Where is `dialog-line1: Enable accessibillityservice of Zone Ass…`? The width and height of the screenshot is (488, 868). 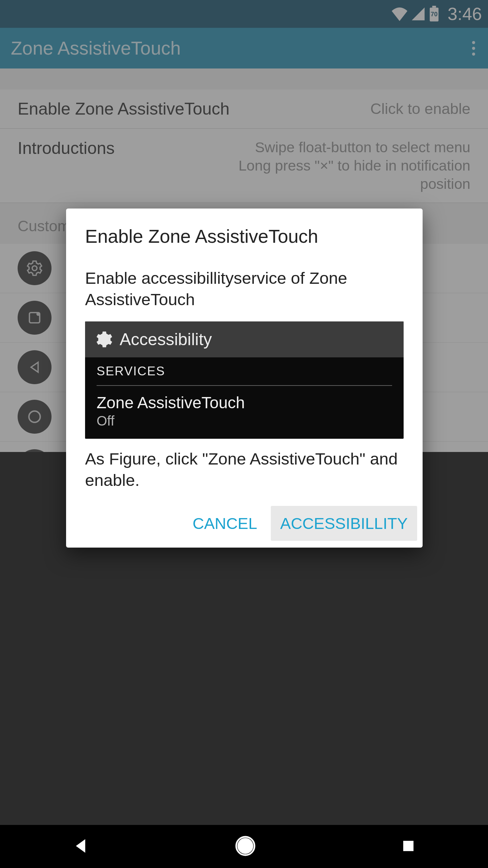
dialog-line1: Enable accessibillityservice of Zone Ass… is located at coordinates (244, 289).